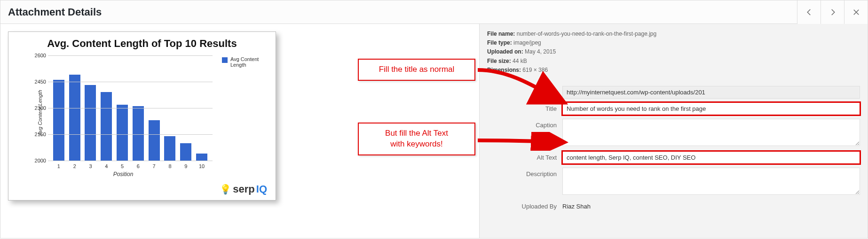 The image size is (868, 239). Describe the element at coordinates (673, 158) in the screenshot. I see `row-alttext: Alt Text` at that location.